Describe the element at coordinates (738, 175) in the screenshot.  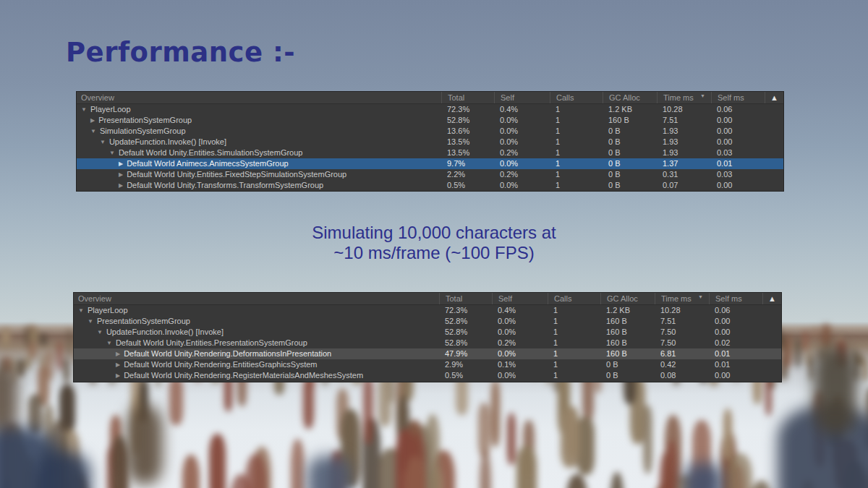
I see `cell-self-ms: 0.03` at that location.